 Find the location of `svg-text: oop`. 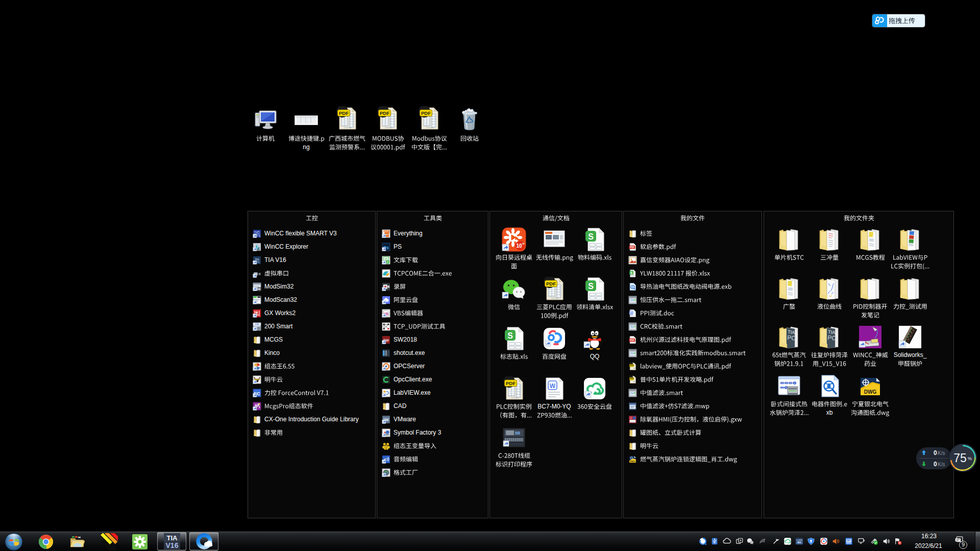

svg-text: oop is located at coordinates (257, 324).